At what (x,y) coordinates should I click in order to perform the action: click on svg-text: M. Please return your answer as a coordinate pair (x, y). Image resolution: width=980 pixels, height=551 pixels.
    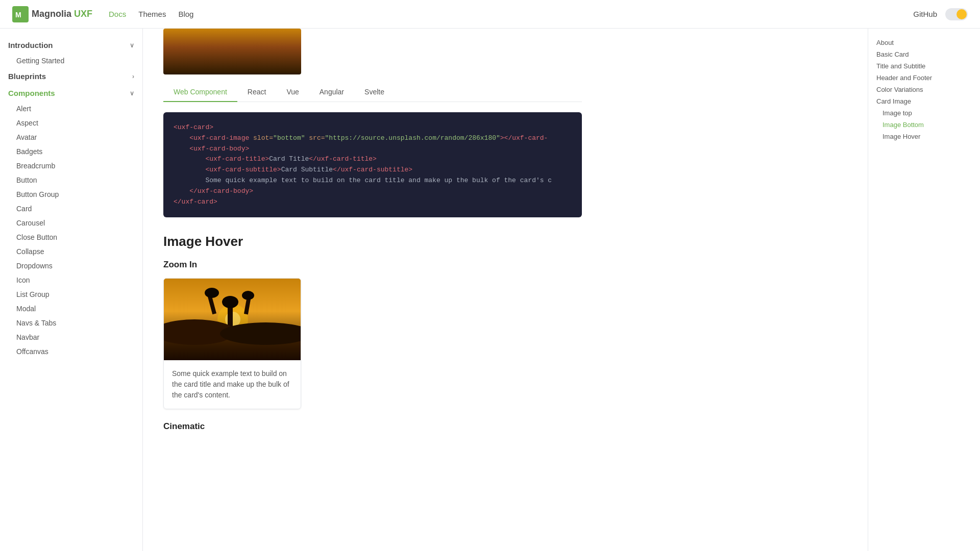
    Looking at the image, I should click on (18, 15).